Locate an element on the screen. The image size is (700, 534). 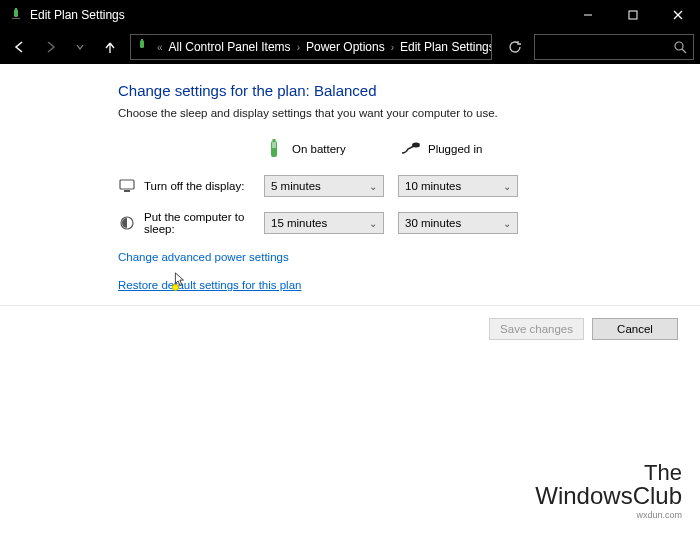
title-bar: Edit Plan Settings is located at coordinates (350, 15).